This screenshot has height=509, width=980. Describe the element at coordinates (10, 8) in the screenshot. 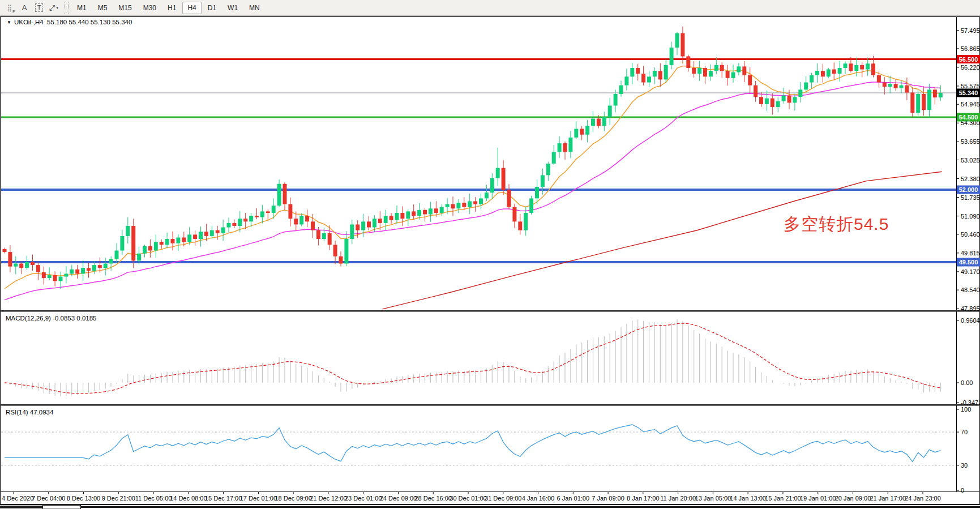

I see `grid-f-icon: ⣿F` at that location.